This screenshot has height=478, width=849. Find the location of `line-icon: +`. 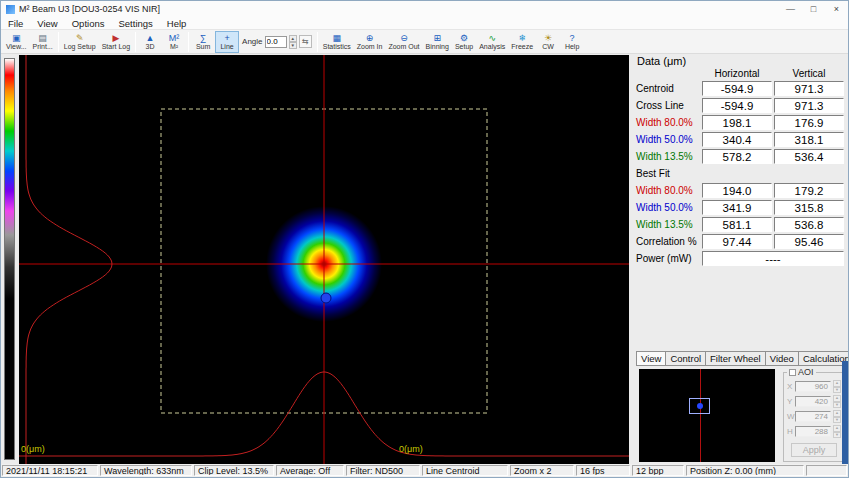

line-icon: + is located at coordinates (226, 38).